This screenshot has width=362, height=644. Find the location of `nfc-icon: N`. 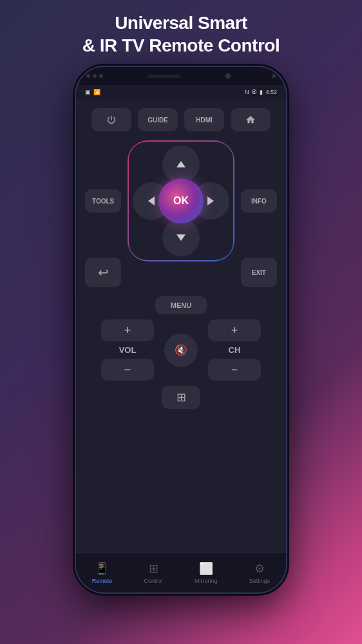

nfc-icon: N is located at coordinates (247, 92).